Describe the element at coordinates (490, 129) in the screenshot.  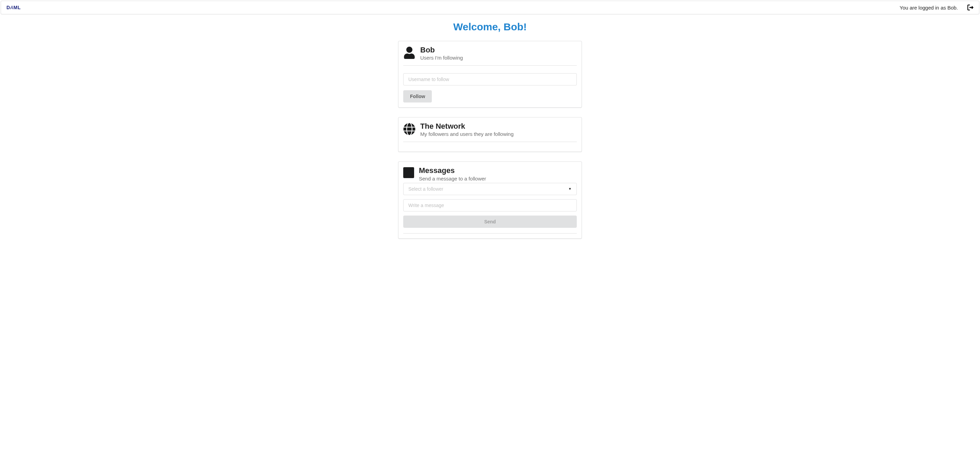
I see `network-header: The Network My followers and users they …` at that location.